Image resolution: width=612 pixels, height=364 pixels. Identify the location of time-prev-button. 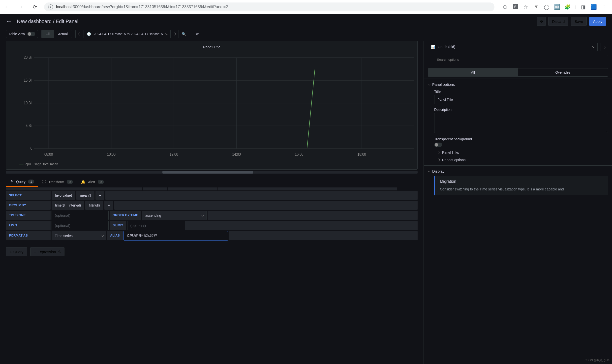
(80, 34).